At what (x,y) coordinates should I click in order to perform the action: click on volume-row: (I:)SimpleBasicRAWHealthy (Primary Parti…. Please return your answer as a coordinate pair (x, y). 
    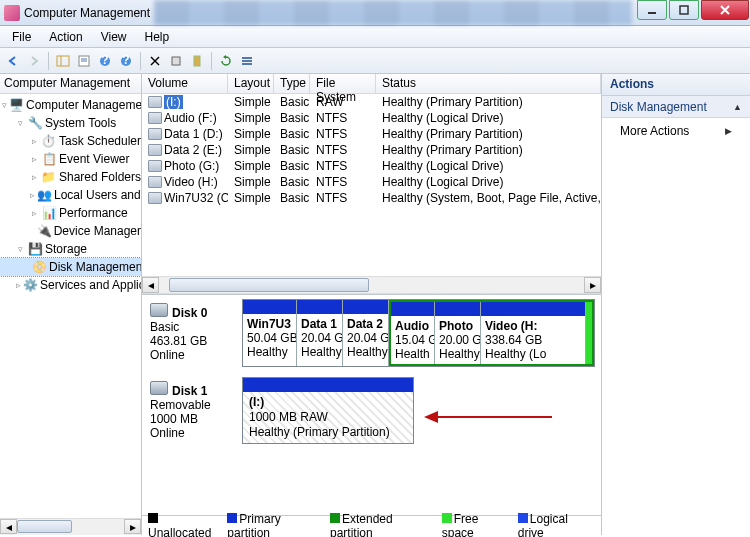
    Looking at the image, I should click on (372, 102).